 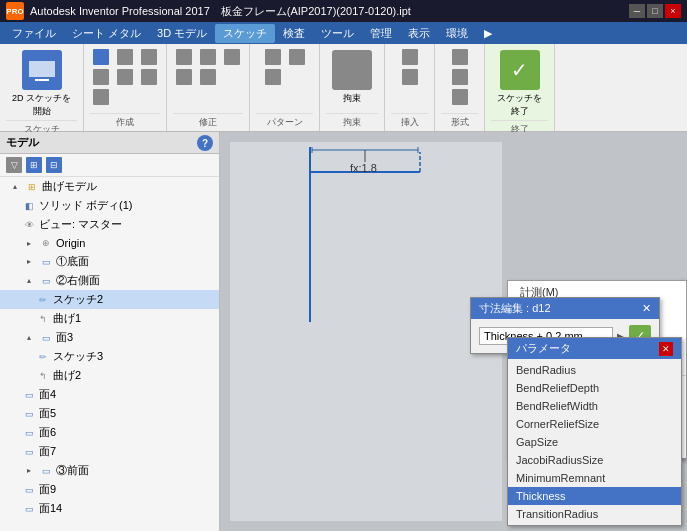 I want to click on app-logo: PRO, so click(x=15, y=11).